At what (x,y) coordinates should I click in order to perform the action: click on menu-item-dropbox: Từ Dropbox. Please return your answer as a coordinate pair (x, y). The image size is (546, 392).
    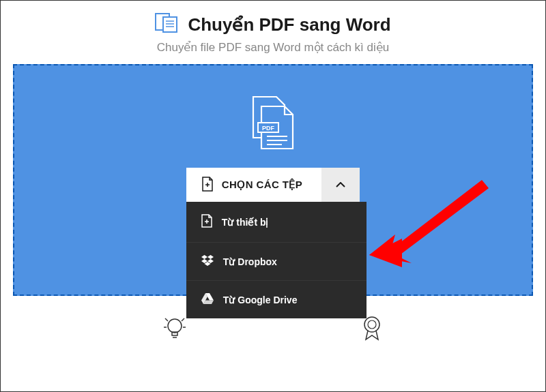
    Looking at the image, I should click on (276, 262).